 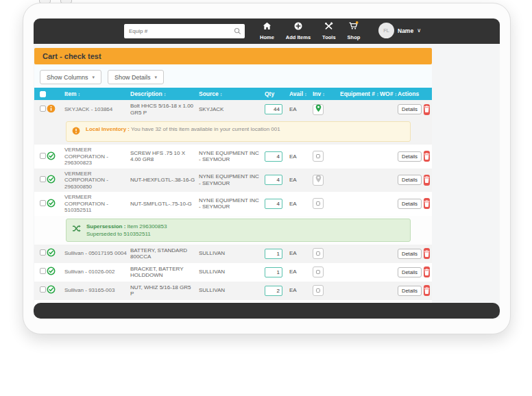 I want to click on info-icon, so click(x=51, y=111).